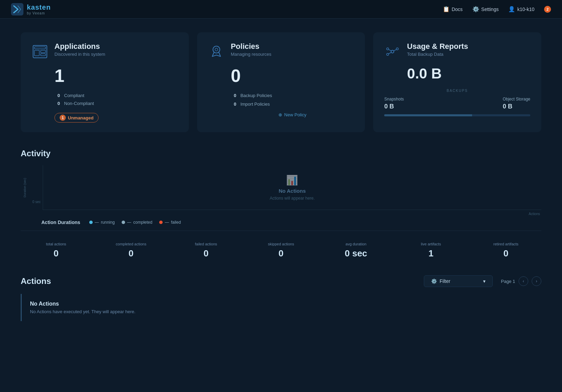  I want to click on failed-dot, so click(161, 222).